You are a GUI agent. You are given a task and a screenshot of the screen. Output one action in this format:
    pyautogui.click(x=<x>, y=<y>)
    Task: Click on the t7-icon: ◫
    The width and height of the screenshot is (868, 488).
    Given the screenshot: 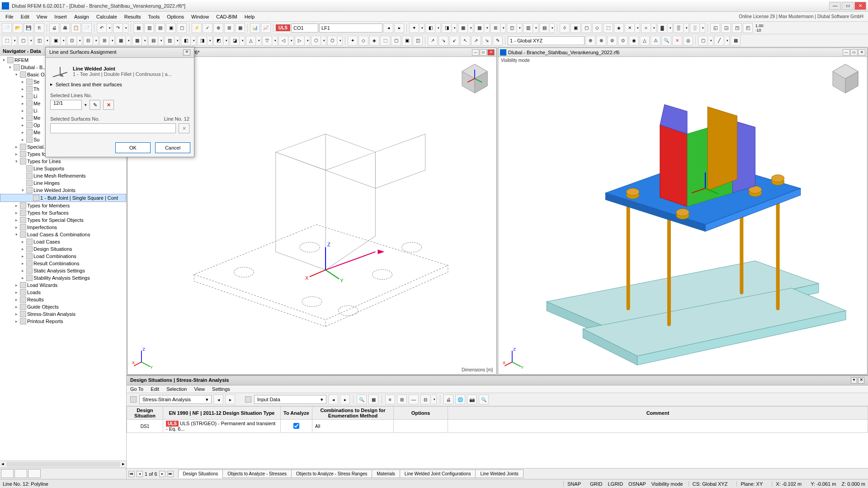 What is the action you would take?
    pyautogui.click(x=512, y=28)
    